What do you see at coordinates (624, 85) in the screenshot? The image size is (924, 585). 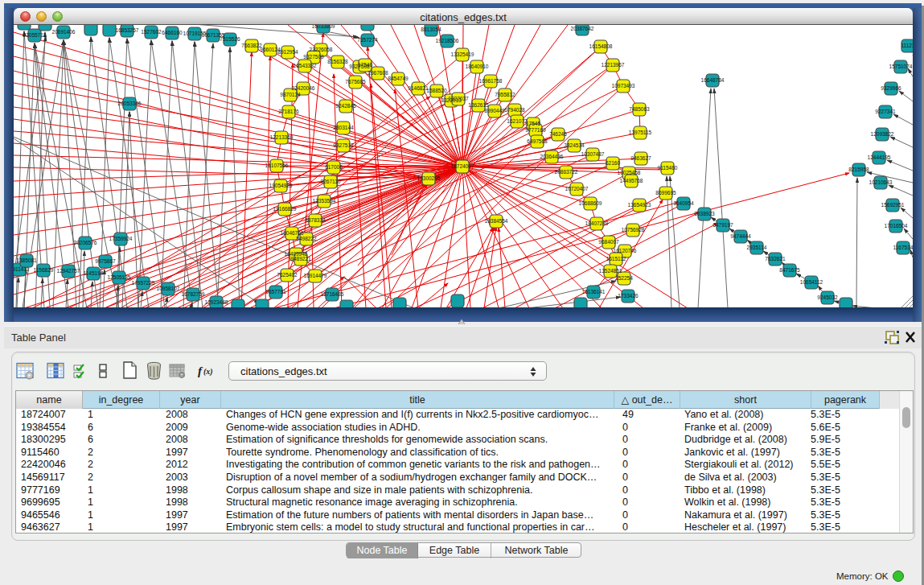 I see `svg-text: 10973493` at bounding box center [624, 85].